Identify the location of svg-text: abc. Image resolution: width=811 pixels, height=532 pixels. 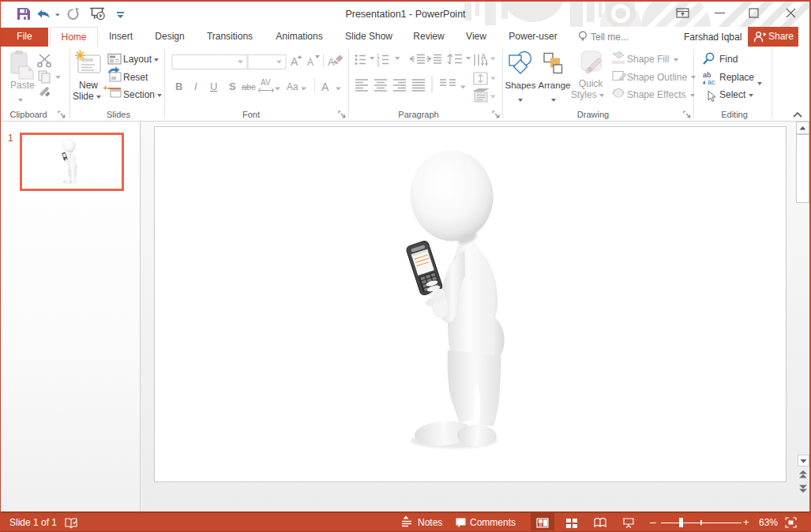
(249, 87).